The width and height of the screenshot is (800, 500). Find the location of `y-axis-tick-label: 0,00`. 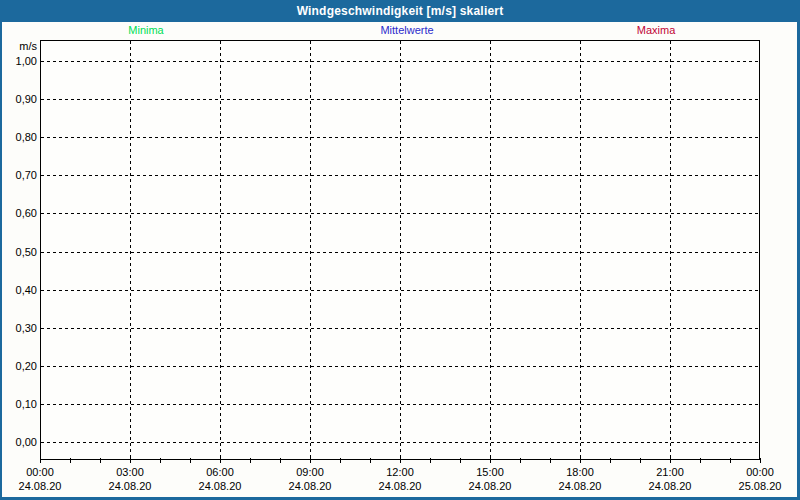

y-axis-tick-label: 0,00 is located at coordinates (18, 442).